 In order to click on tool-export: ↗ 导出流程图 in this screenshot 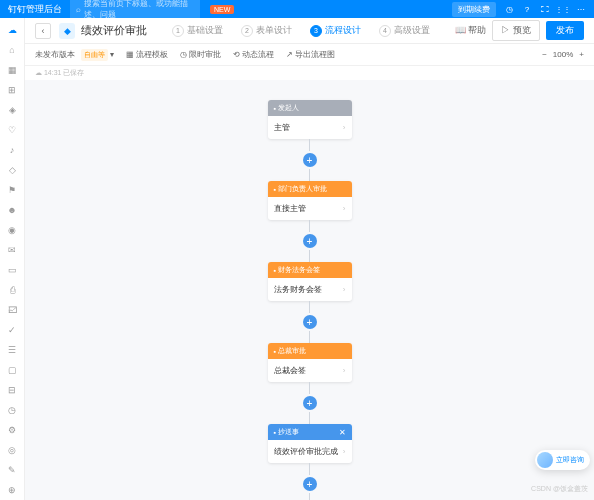, I will do `click(310, 54)`.